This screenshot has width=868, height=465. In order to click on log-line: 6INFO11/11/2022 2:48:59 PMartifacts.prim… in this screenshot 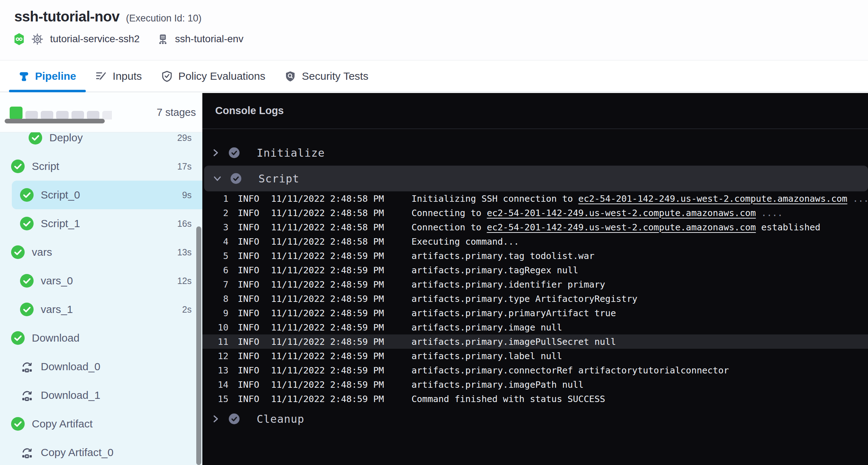, I will do `click(535, 270)`.